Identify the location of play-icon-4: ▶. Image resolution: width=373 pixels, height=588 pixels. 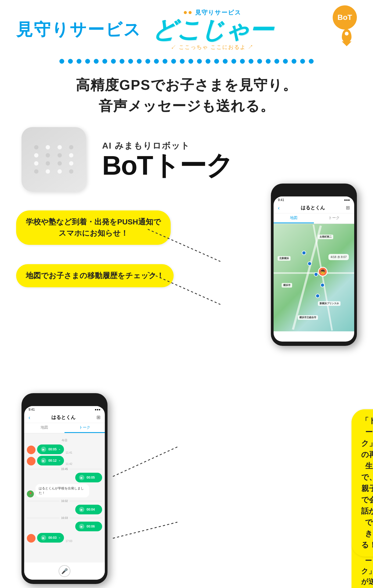
(82, 510).